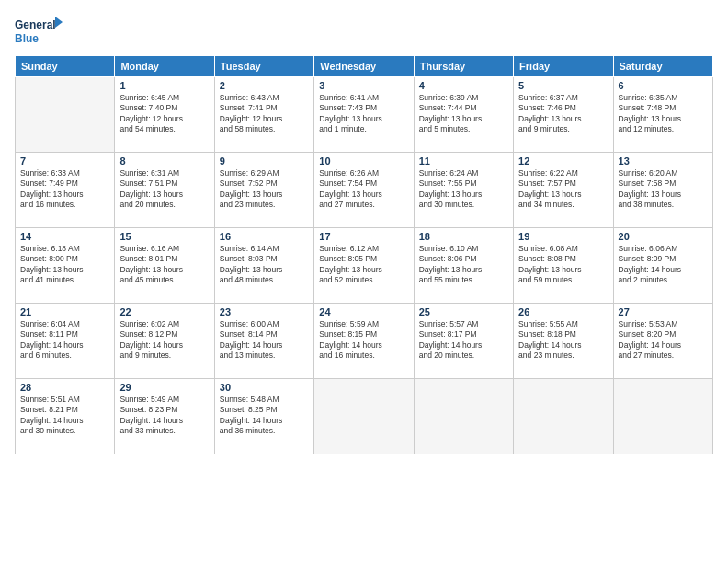  What do you see at coordinates (164, 190) in the screenshot?
I see `day-info: Sunrise: 6:31 AM Sunset: 7:51 PM Dayligh…` at bounding box center [164, 190].